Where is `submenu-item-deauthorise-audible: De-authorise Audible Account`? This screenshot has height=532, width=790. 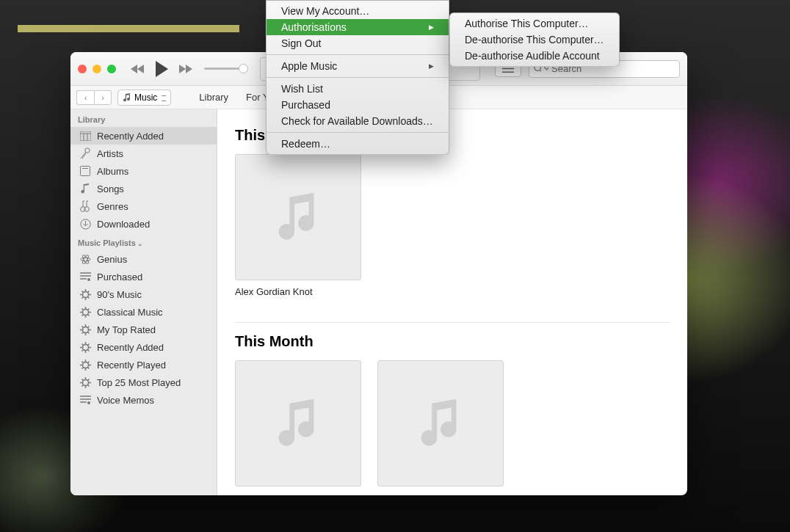
submenu-item-deauthorise-audible: De-authorise Audible Account is located at coordinates (534, 56).